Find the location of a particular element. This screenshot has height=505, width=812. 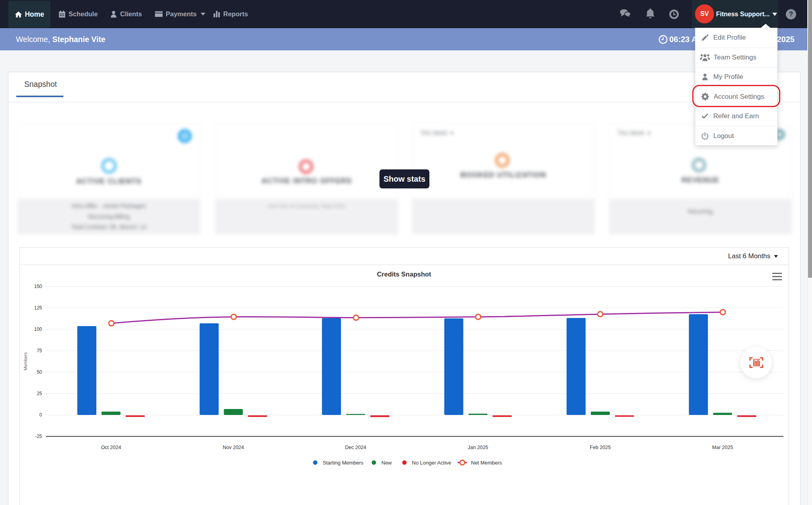

svg-text: Jan 2025 is located at coordinates (478, 447).